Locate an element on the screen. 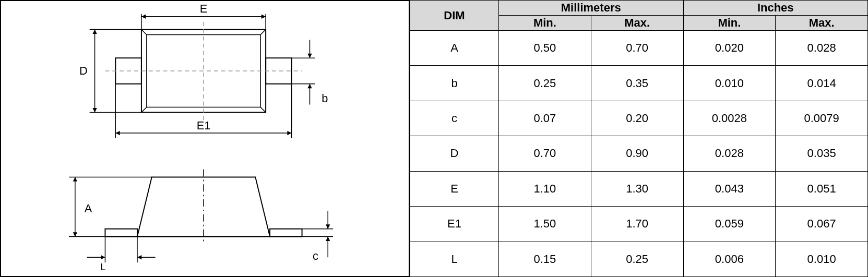 The image size is (868, 277). cell-mm-min: 0.15 is located at coordinates (545, 259).